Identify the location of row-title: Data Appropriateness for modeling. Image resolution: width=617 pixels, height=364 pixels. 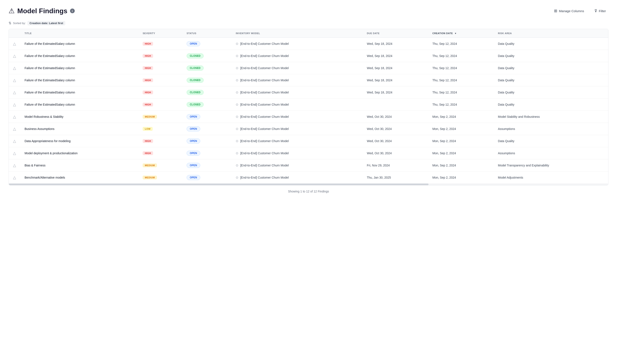
(80, 141).